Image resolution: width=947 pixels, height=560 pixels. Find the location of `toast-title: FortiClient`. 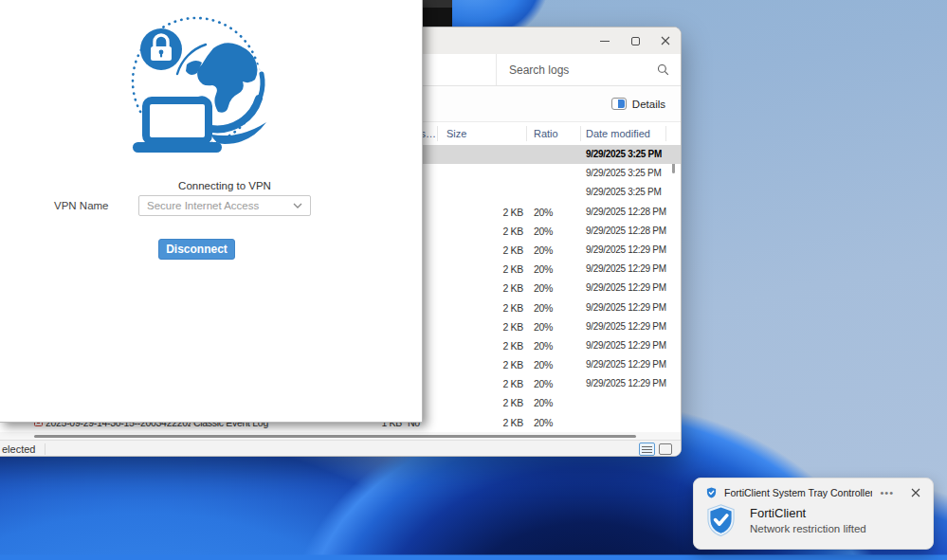

toast-title: FortiClient is located at coordinates (808, 514).